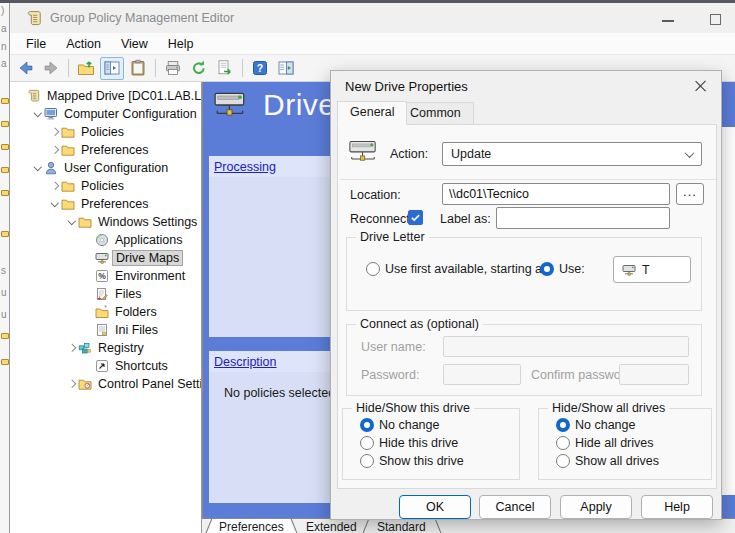  Describe the element at coordinates (25, 68) in the screenshot. I see `back-button` at that location.